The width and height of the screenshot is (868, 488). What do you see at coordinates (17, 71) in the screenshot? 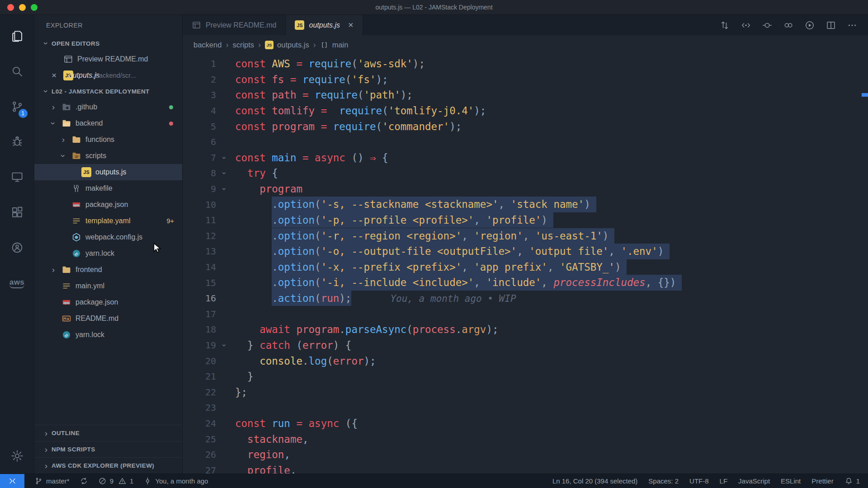
I see `activity-item-search` at bounding box center [17, 71].